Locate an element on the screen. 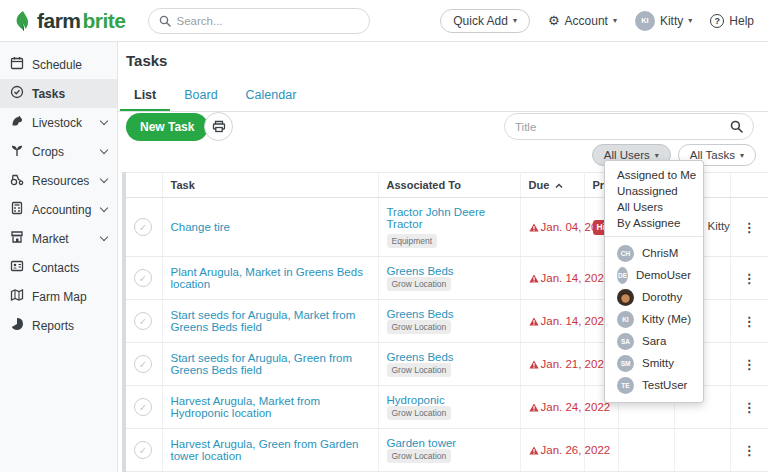 The width and height of the screenshot is (768, 472). dropdown-user-testuser: TE TestUser is located at coordinates (654, 385).